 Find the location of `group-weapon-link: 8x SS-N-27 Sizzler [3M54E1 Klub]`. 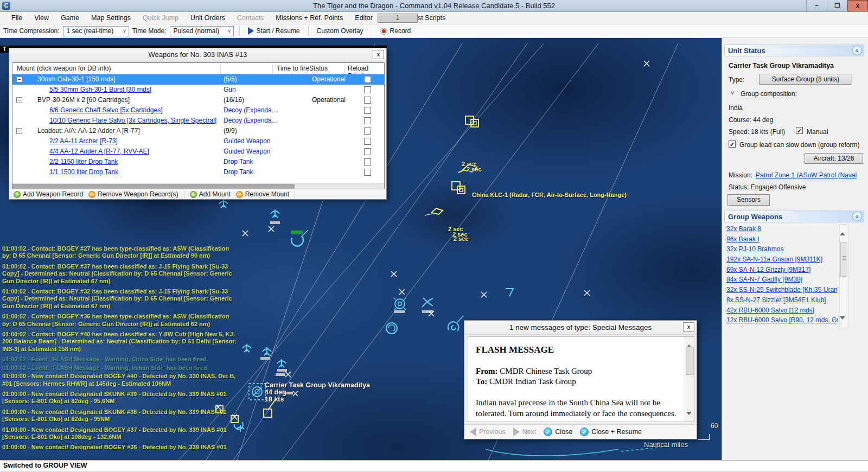

group-weapon-link: 8x SS-N-27 Sizzler [3M54E1 Klub] is located at coordinates (782, 302).